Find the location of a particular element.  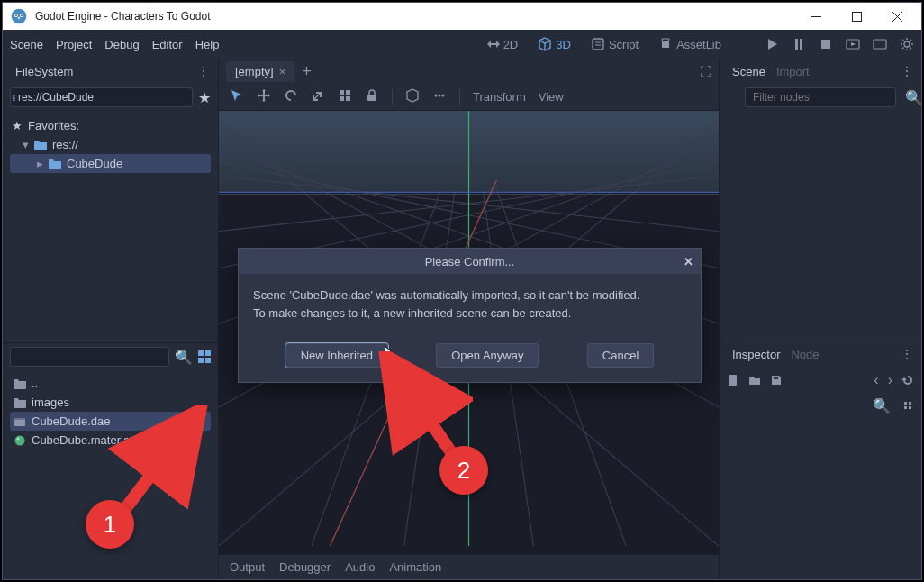

filesystem-search-input is located at coordinates (90, 357).